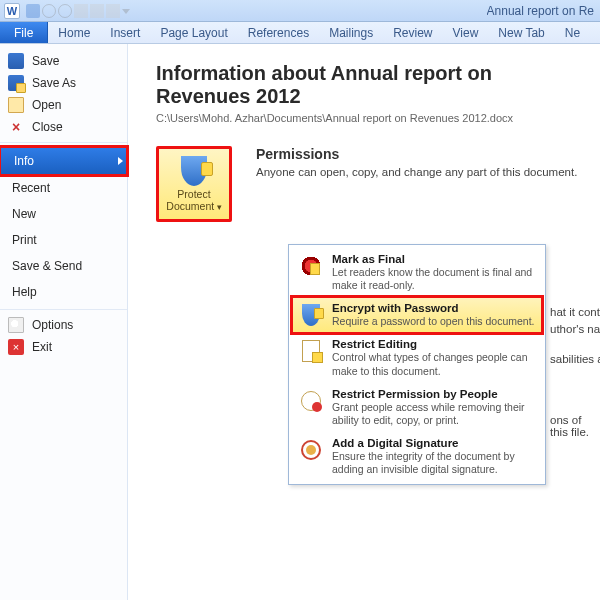 The width and height of the screenshot is (600, 600). Describe the element at coordinates (434, 322) in the screenshot. I see `menu-desc: Require a password to open this document…` at that location.